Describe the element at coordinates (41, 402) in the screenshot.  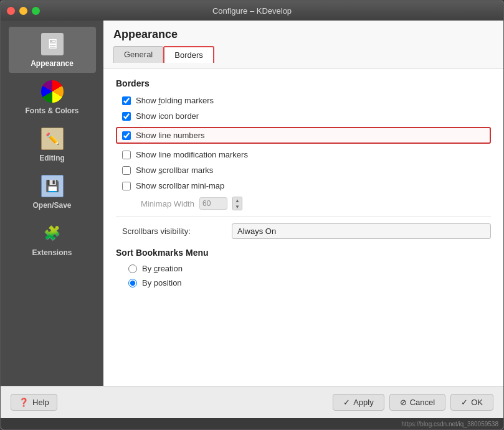
I see `help-label: Help` at that location.